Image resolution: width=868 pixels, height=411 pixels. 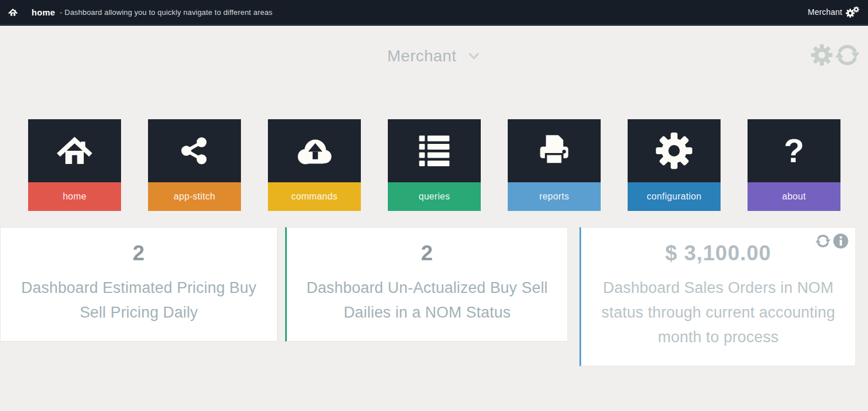 What do you see at coordinates (554, 197) in the screenshot?
I see `tile-reports-footer: reports` at bounding box center [554, 197].